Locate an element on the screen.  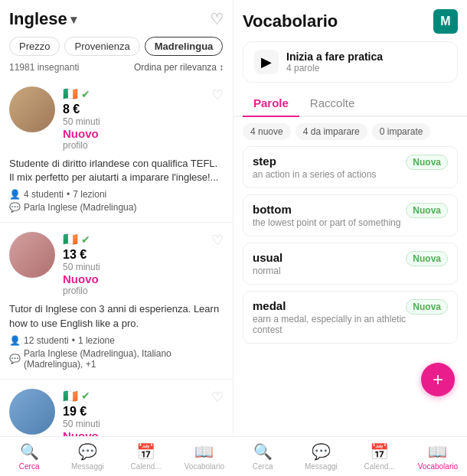
tutor-top: 🇮🇪 ✔ 8 € 50 minuti Nuovo profilo ♡ is located at coordinates (116, 119).